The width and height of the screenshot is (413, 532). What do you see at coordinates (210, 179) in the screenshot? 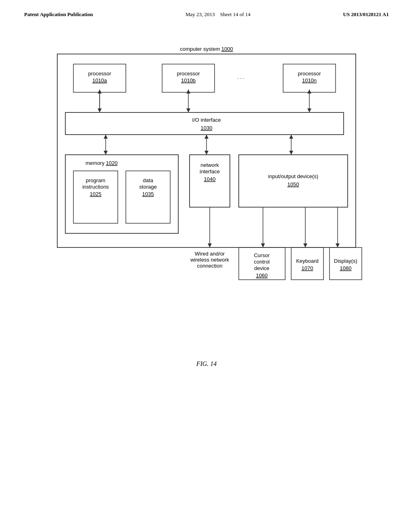
I see `network-interface-number: 1040` at bounding box center [210, 179].